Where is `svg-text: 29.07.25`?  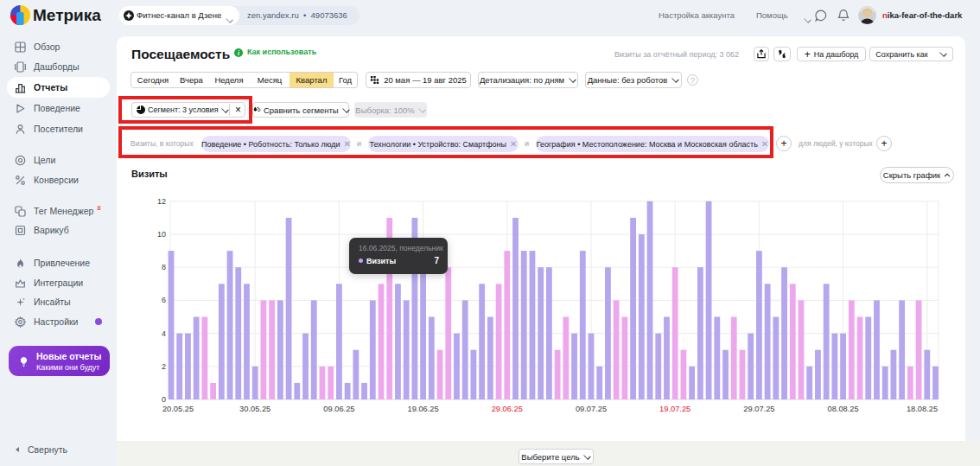 svg-text: 29.07.25 is located at coordinates (759, 409).